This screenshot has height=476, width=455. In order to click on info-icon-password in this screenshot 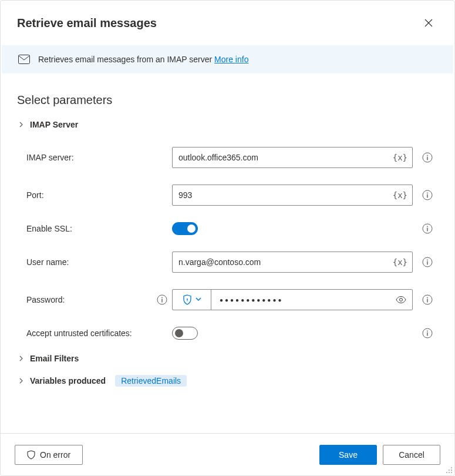, I will do `click(427, 300)`.